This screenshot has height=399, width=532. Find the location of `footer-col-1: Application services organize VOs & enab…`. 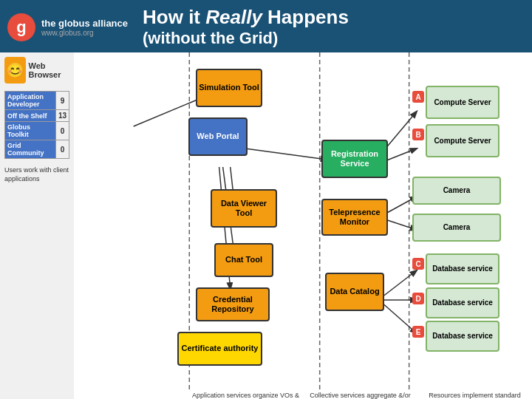

footer-col-1: Application services organize VOs & enab… is located at coordinates (245, 395).